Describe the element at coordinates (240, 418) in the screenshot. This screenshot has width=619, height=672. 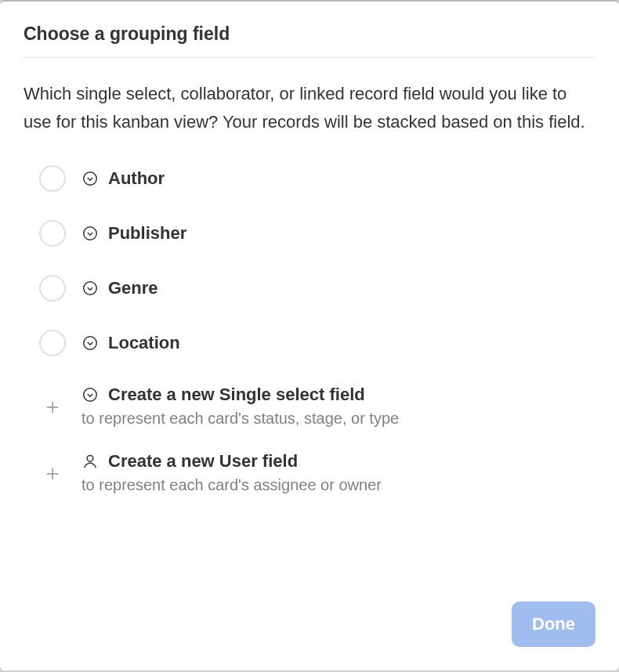
I see `create-description: to represent each card's status, stage, …` at that location.